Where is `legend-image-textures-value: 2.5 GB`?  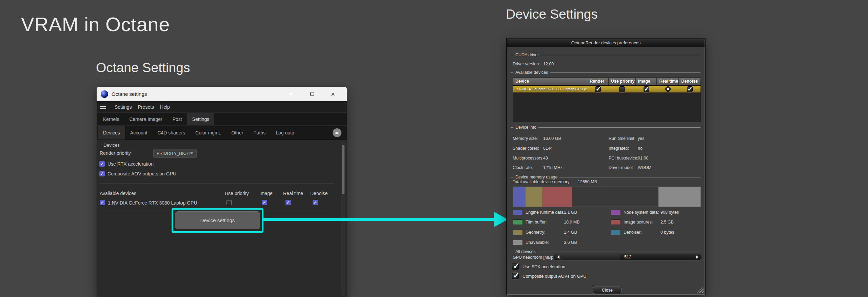 legend-image-textures-value: 2.5 GB is located at coordinates (667, 222).